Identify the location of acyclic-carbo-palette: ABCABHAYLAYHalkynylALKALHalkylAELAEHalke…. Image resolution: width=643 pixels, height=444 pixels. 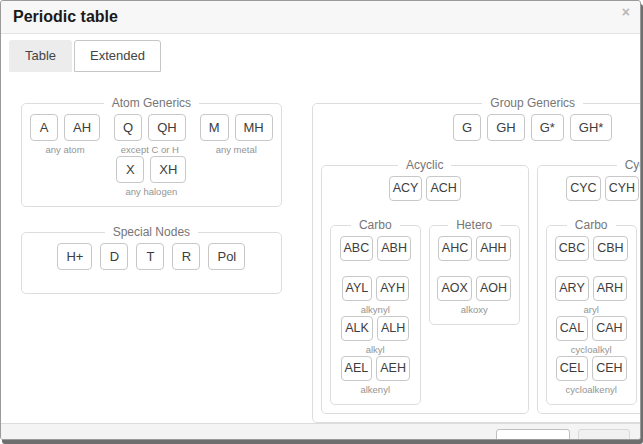
(376, 316).